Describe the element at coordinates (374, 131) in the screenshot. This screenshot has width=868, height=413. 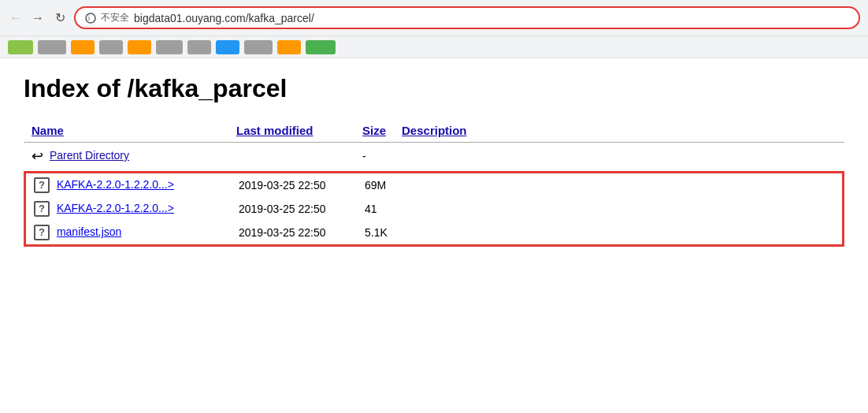
I see `col-header-size: Size` at that location.